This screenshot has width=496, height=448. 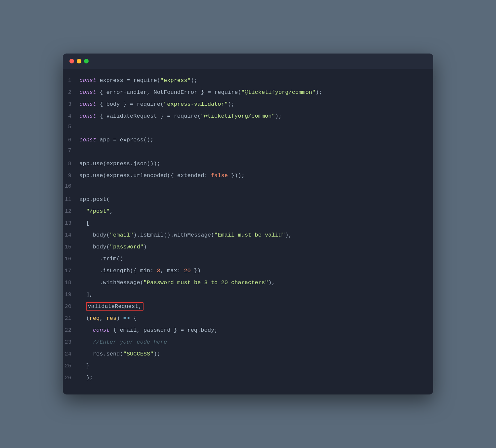 I want to click on plain-token: app.use(express.urlencoded({ extended:, so click(x=145, y=176).